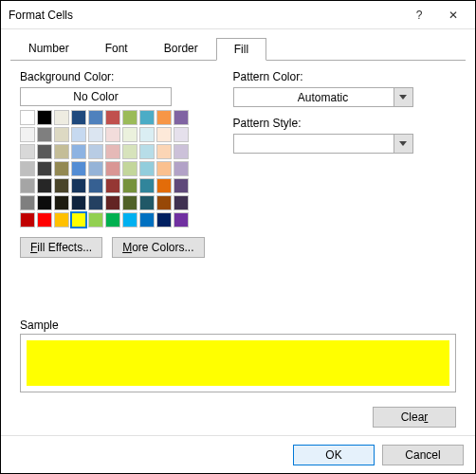 This screenshot has width=476, height=474. Describe the element at coordinates (61, 247) in the screenshot. I see `fill-effects-button: Fill Effects...` at that location.